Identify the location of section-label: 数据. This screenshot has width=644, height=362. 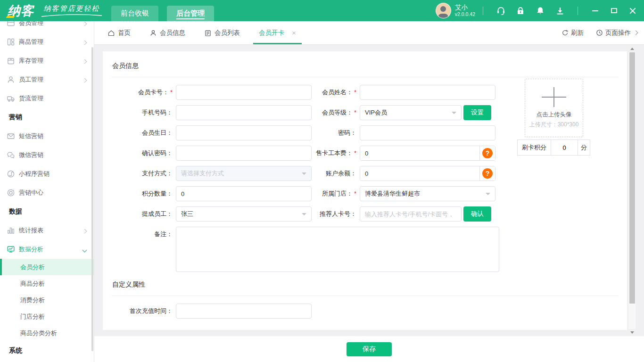
(16, 212).